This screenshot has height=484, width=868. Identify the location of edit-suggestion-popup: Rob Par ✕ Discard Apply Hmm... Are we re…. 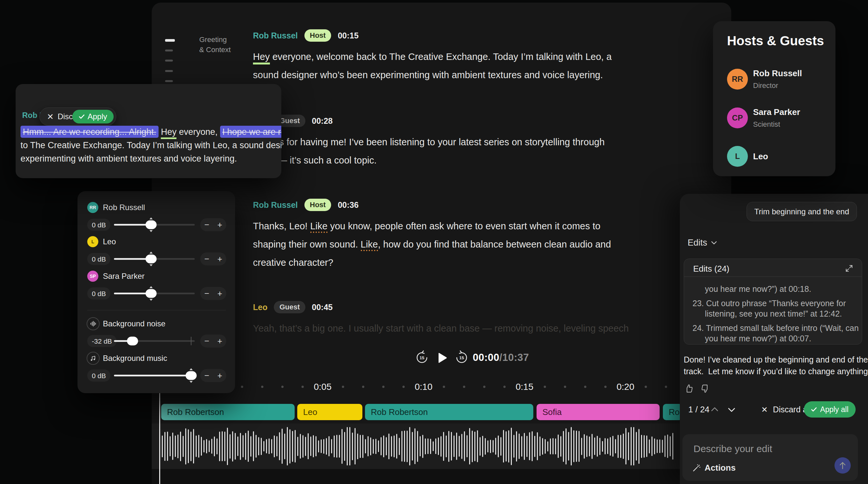
(148, 131).